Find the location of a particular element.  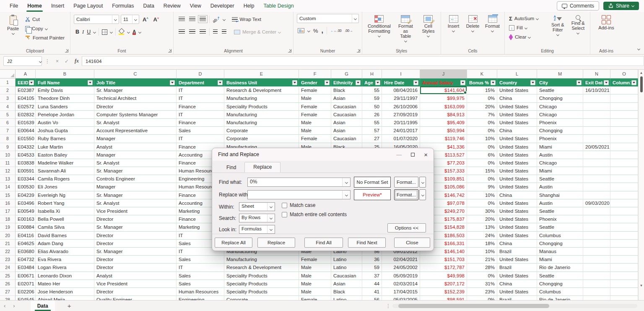

bottom-align-button is located at coordinates (203, 19).